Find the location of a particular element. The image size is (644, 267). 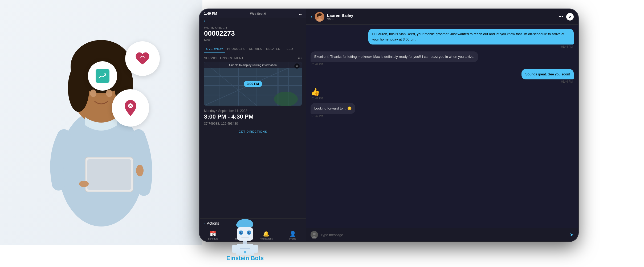

chat-header-actions: ••• is located at coordinates (566, 17).